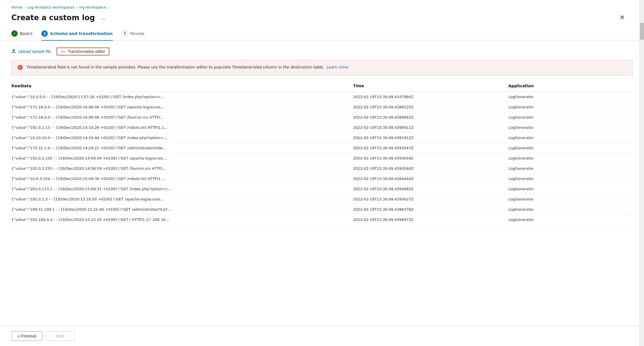 The image size is (644, 346). Describe the element at coordinates (430, 179) in the screenshot. I see `cell-time: 2022-02-19T15:30:49.4394444Z` at that location.